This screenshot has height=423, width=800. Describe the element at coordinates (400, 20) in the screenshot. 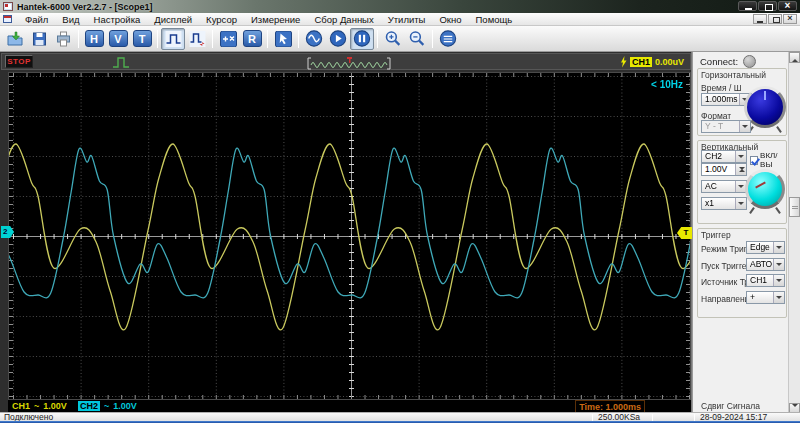

I see `menu-bar: Файл Вид Настройка Дисплей Курсор Измере…` at that location.